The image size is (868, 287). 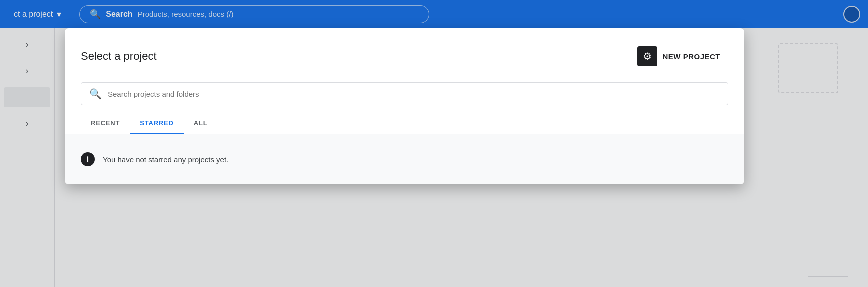 What do you see at coordinates (679, 56) in the screenshot?
I see `new-project-button: ⚙ NEW PROJECT` at bounding box center [679, 56].